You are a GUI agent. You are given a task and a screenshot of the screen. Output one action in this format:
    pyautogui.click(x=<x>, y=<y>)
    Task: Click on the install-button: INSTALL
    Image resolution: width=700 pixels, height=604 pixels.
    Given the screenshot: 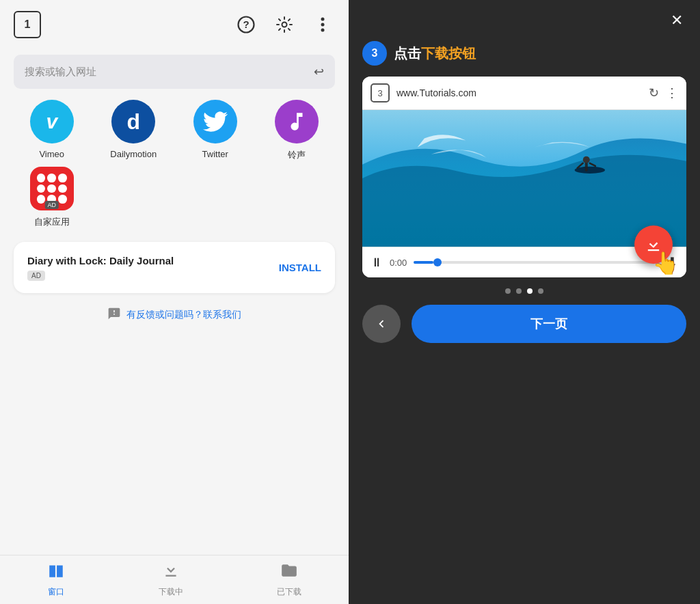 What is the action you would take?
    pyautogui.click(x=300, y=268)
    